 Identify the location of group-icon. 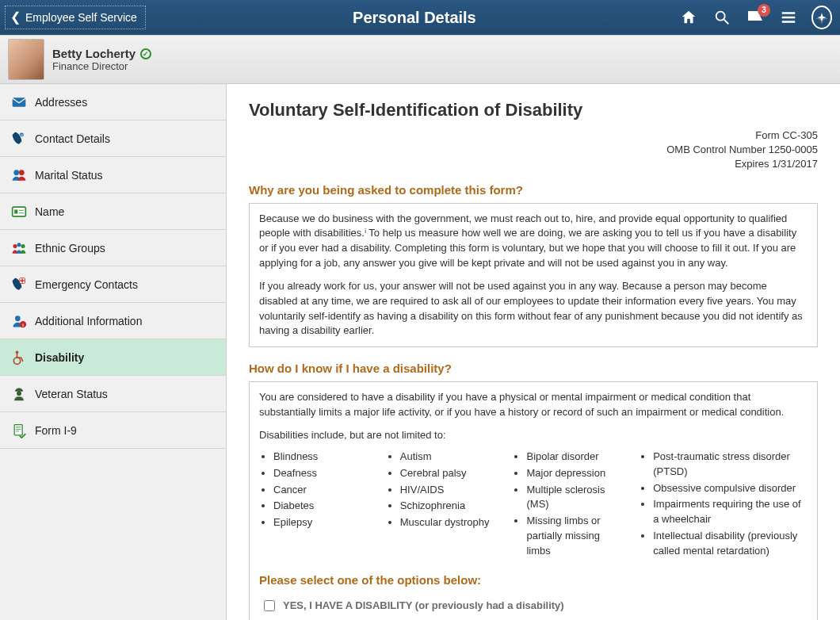
(19, 248).